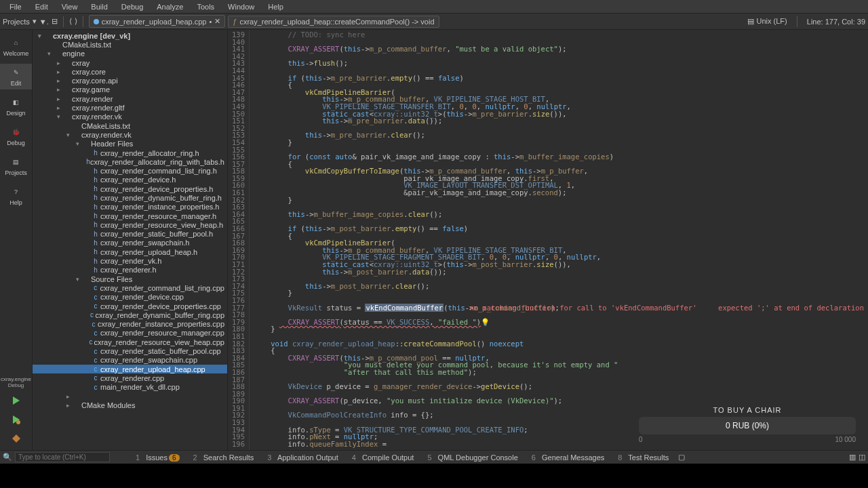  I want to click on code-line: this->m_post_barrier.clear();, so click(561, 286).